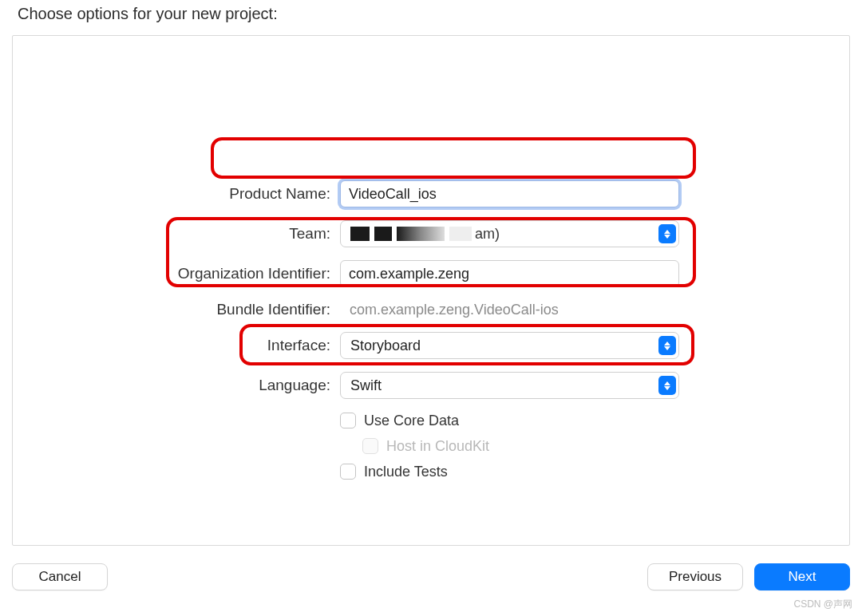 The height and width of the screenshot is (616, 862). What do you see at coordinates (412, 421) in the screenshot?
I see `use-core-data-label: Use Core Data` at bounding box center [412, 421].